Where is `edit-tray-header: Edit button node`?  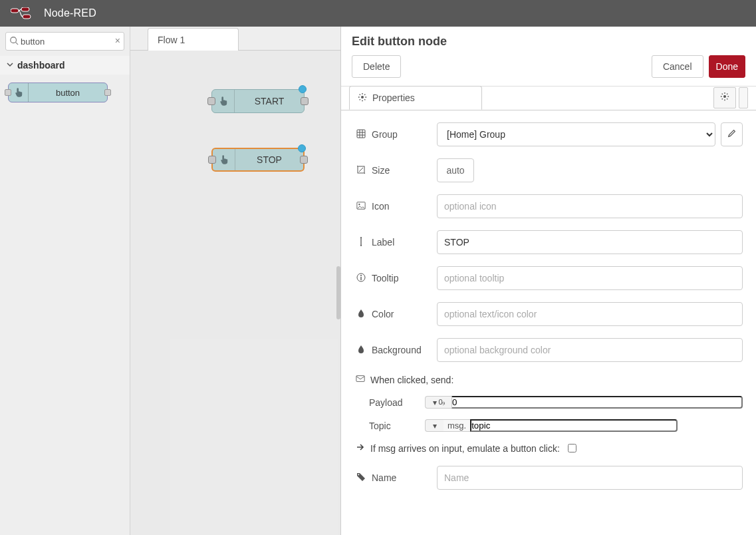
edit-tray-header: Edit button node is located at coordinates (549, 40).